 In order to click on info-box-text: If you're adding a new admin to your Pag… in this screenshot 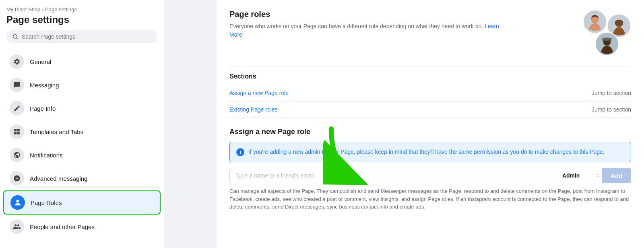, I will do `click(427, 152)`.